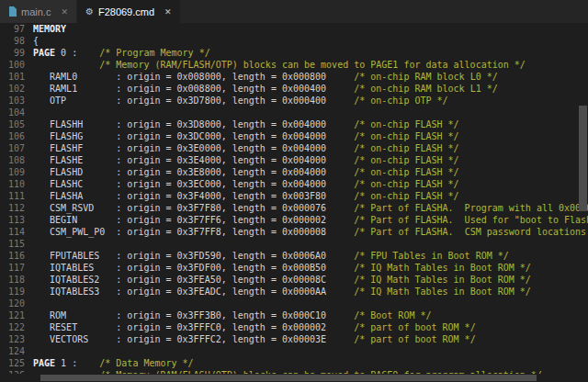 The image size is (588, 382). I want to click on line-number: 115, so click(17, 244).